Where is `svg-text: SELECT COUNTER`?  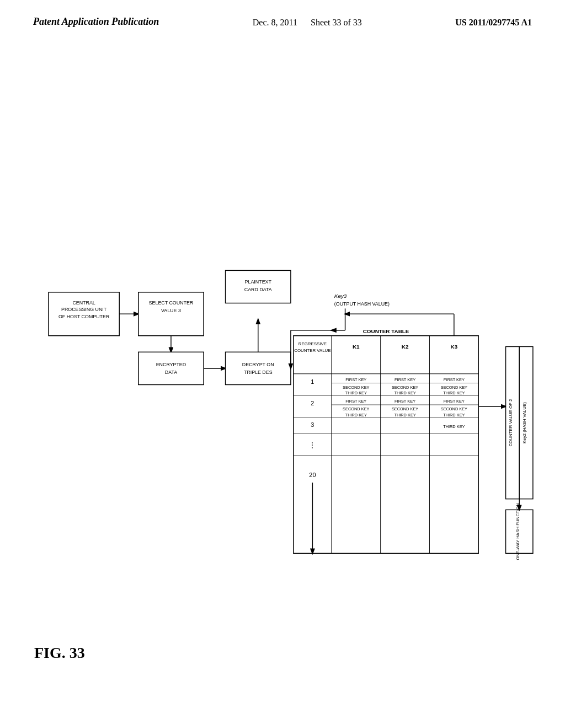
svg-text: SELECT COUNTER is located at coordinates (171, 303).